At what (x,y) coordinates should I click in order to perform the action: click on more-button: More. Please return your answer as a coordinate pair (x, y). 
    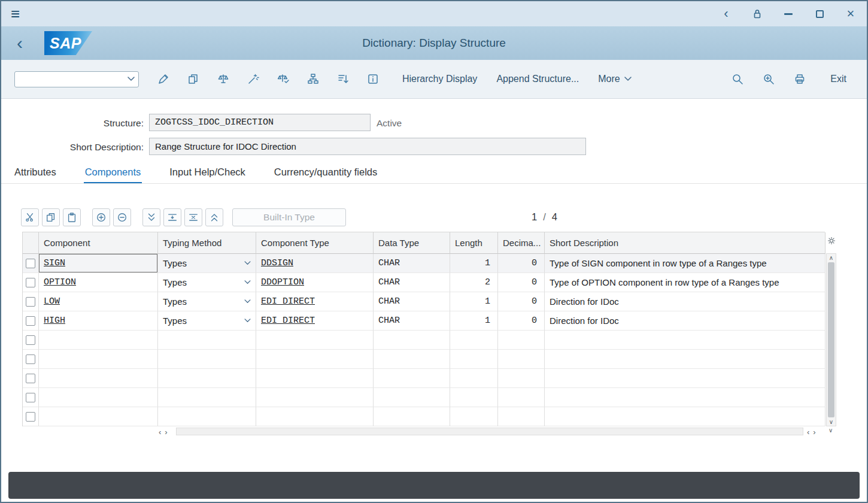
    Looking at the image, I should click on (614, 79).